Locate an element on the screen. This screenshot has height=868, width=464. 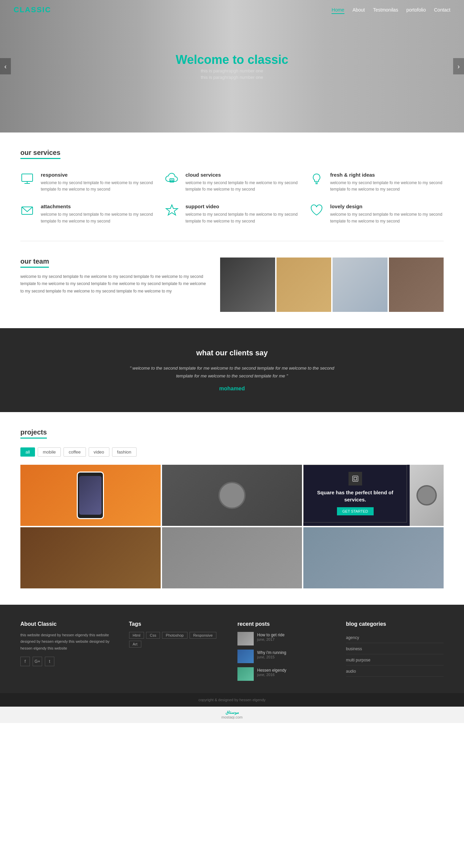
blog-cat-multipurpose: multi purpose is located at coordinates (395, 660).